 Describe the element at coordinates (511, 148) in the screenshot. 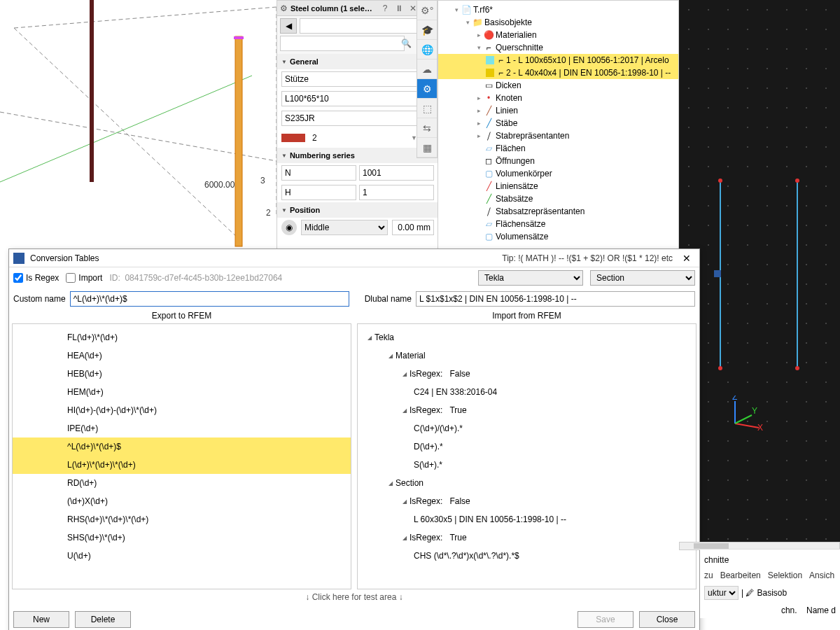

I see `tree-flaechen: Flächen` at that location.